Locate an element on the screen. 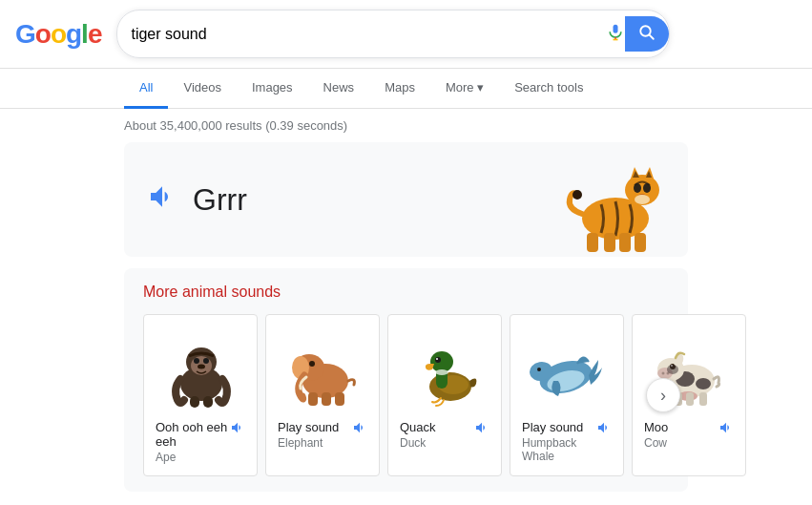 Image resolution: width=812 pixels, height=505 pixels. google-logo: Google is located at coordinates (58, 34).